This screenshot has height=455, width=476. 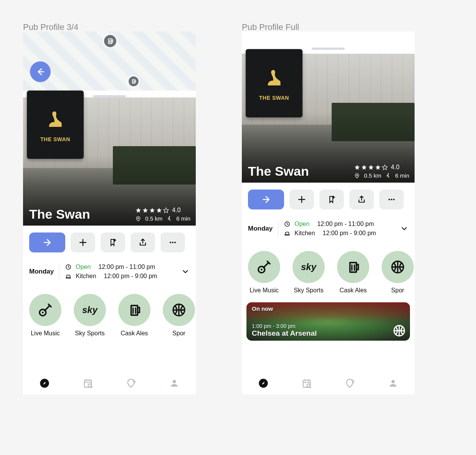 What do you see at coordinates (51, 27) in the screenshot?
I see `screen-label-left: Pub Profile 3/4` at bounding box center [51, 27].